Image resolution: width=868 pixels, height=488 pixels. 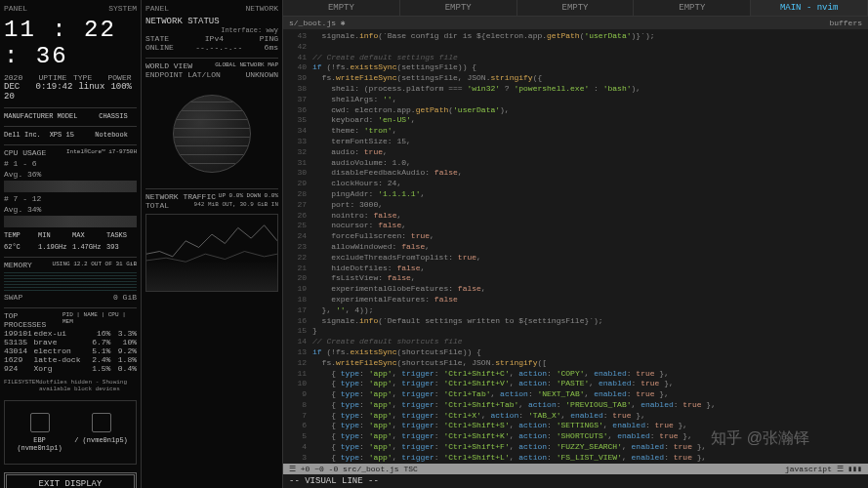 What do you see at coordinates (70, 480) in the screenshot?
I see `exit-button: EXIT DISPLAY` at bounding box center [70, 480].